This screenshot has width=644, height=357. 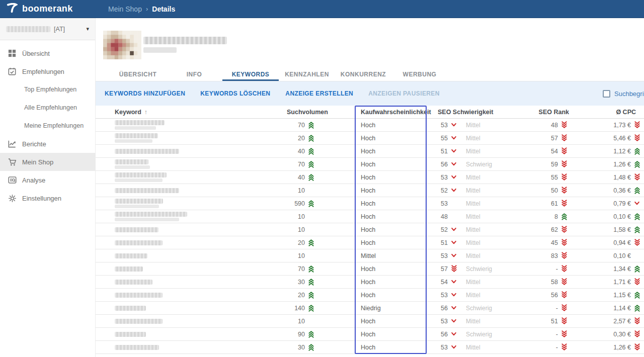 What do you see at coordinates (12, 162) in the screenshot?
I see `cart-icon` at bounding box center [12, 162].